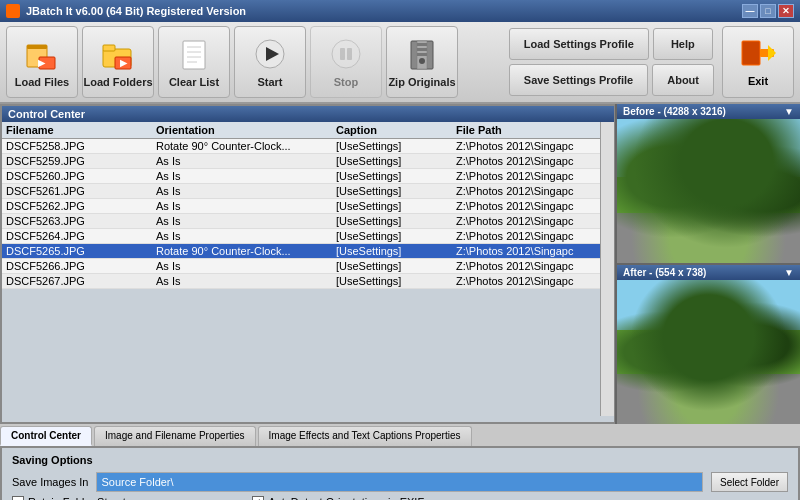 The image size is (800, 500). I want to click on stop-label: Stop, so click(346, 82).